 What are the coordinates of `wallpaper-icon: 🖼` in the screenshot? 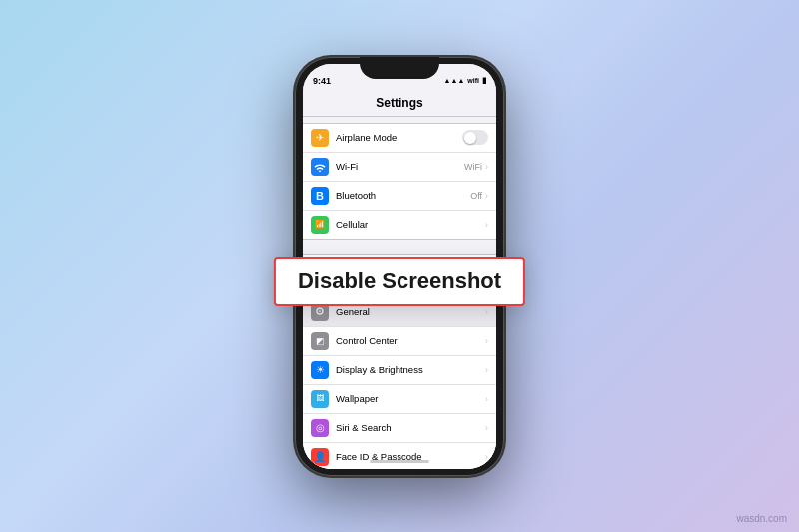 It's located at (320, 399).